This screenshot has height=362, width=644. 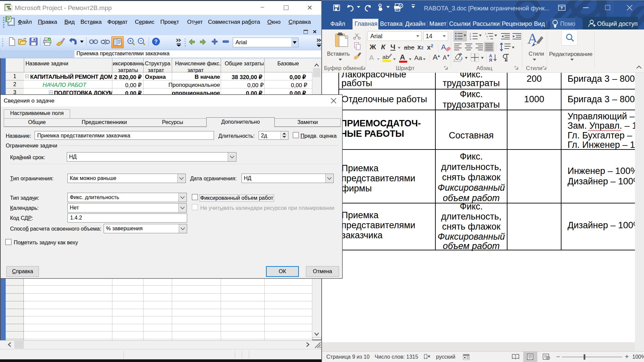 What do you see at coordinates (486, 34) in the screenshot?
I see `svg-text: 1` at bounding box center [486, 34].